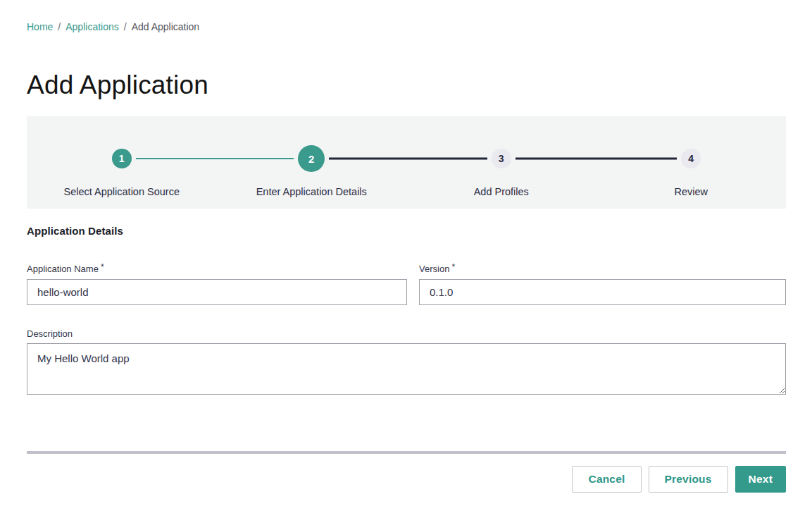  I want to click on step-1-label: Select Application Source, so click(122, 192).